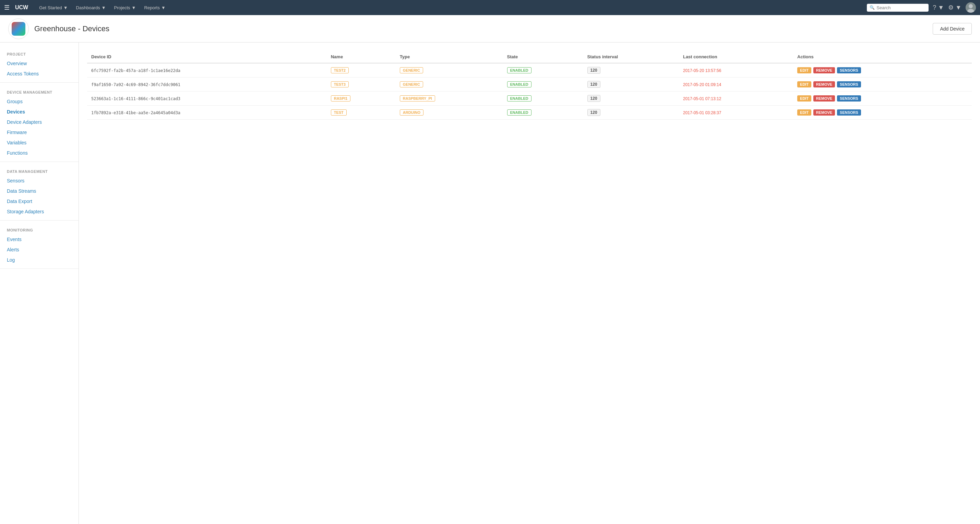  I want to click on cell-last-connection: 2017-05-01 03:28:37, so click(736, 113).